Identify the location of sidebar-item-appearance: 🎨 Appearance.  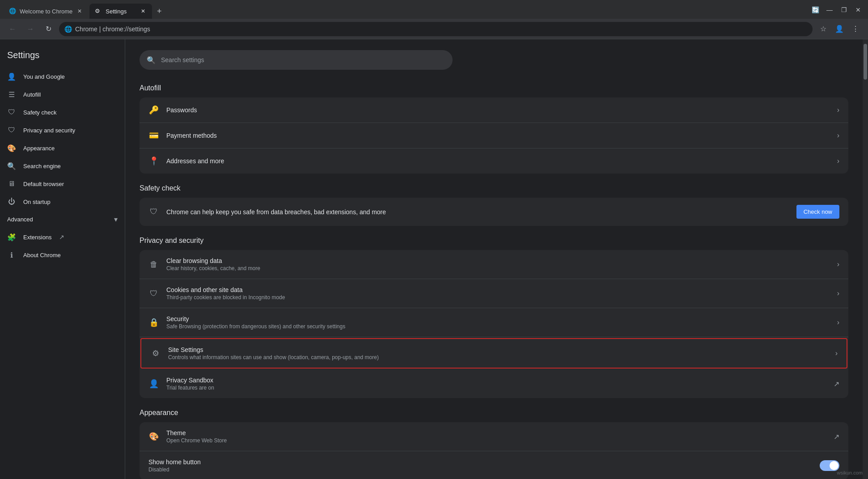
(61, 148).